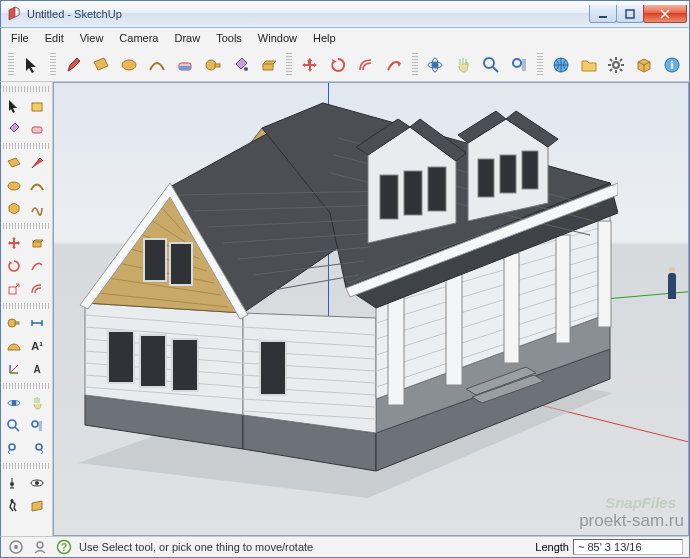 The width and height of the screenshot is (690, 558). What do you see at coordinates (617, 65) in the screenshot?
I see `gear-icon` at bounding box center [617, 65].